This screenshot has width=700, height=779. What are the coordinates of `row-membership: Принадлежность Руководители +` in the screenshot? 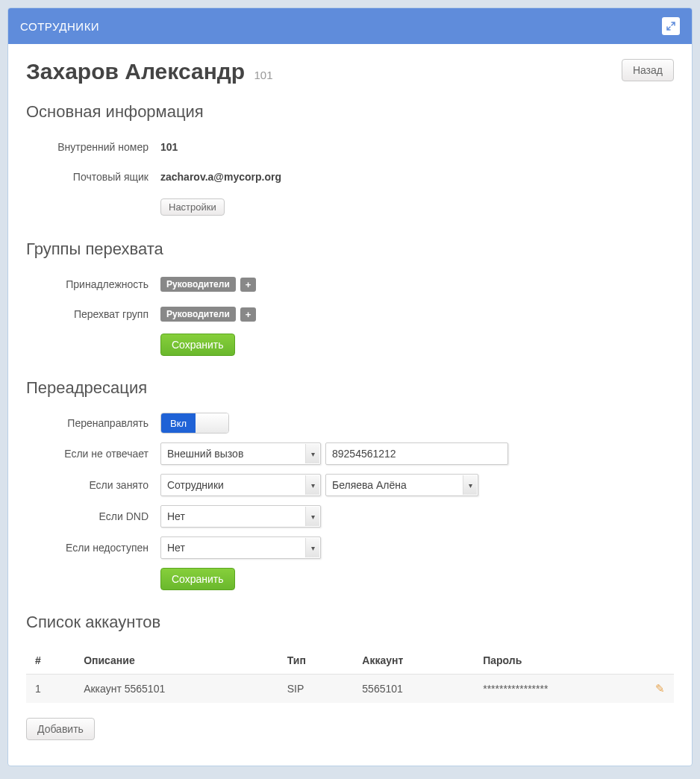 It's located at (350, 284).